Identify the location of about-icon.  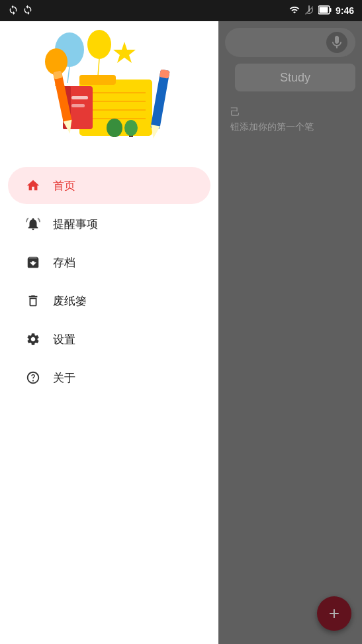
(33, 378).